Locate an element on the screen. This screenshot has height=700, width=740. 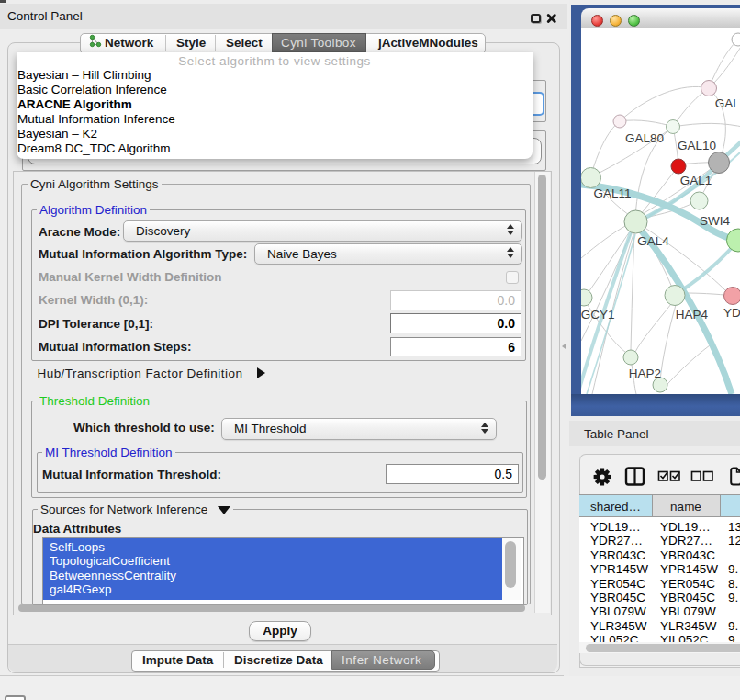
svg-text: GAL11 is located at coordinates (611, 193).